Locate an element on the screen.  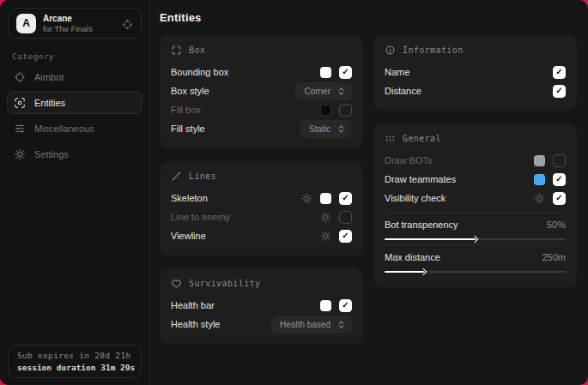
page-title: Entities is located at coordinates (368, 17).